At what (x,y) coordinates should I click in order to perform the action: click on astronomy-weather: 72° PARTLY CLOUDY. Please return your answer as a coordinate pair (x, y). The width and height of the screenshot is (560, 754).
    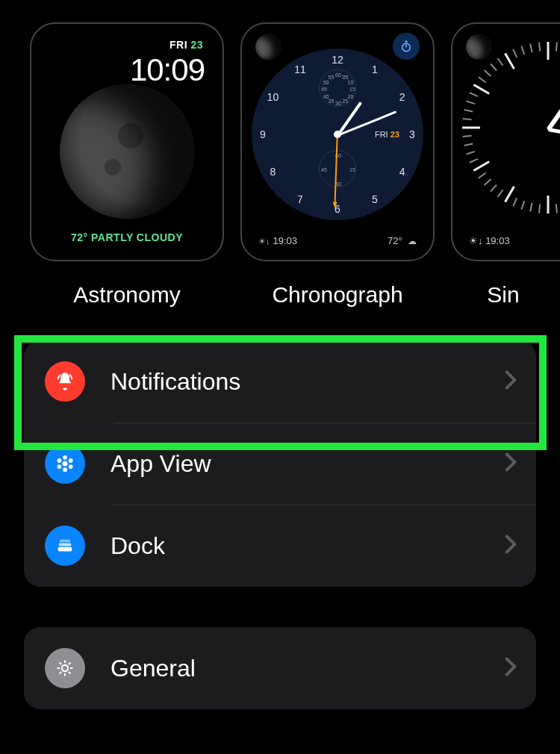
    Looking at the image, I should click on (127, 237).